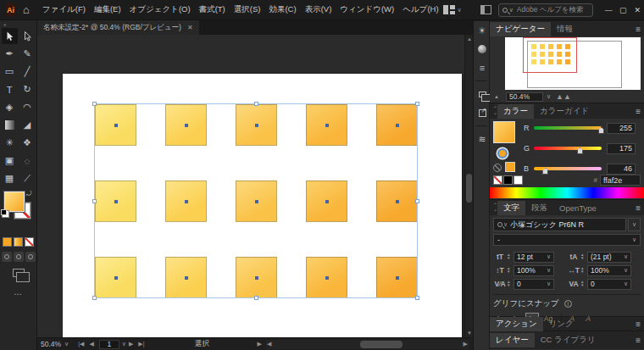  I want to click on menu-object: オブジェクト(O), so click(160, 10).